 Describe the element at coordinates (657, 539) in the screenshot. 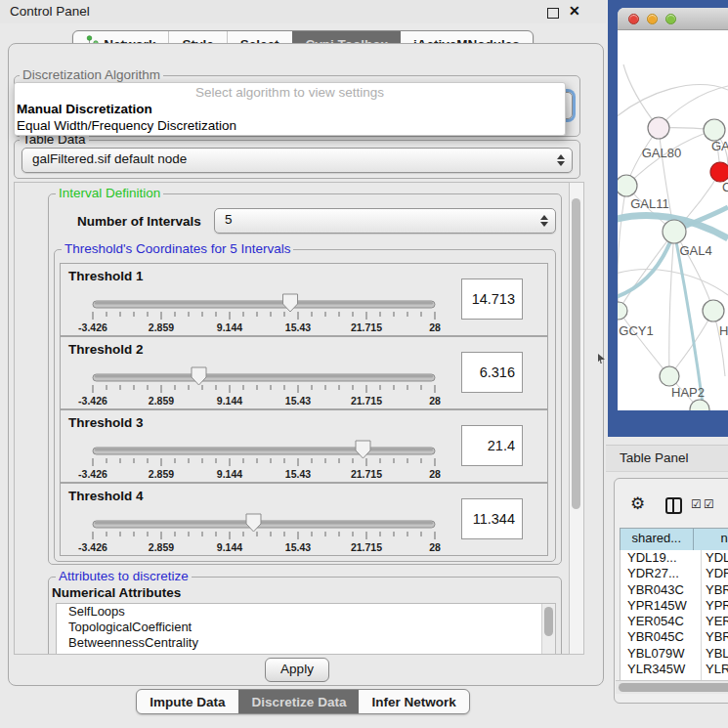

I see `column-header-shared-name: shared...` at that location.